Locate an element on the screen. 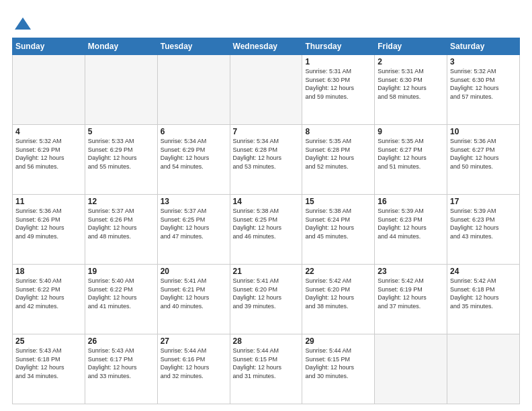 The width and height of the screenshot is (532, 411). day-number: 13 is located at coordinates (193, 201).